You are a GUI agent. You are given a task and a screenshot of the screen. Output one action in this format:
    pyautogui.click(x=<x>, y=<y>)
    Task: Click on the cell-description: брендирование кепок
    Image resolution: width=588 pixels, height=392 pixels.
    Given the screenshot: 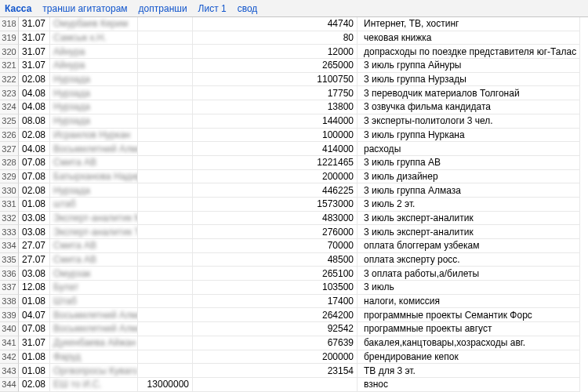 What is the action you would take?
    pyautogui.click(x=469, y=358)
    